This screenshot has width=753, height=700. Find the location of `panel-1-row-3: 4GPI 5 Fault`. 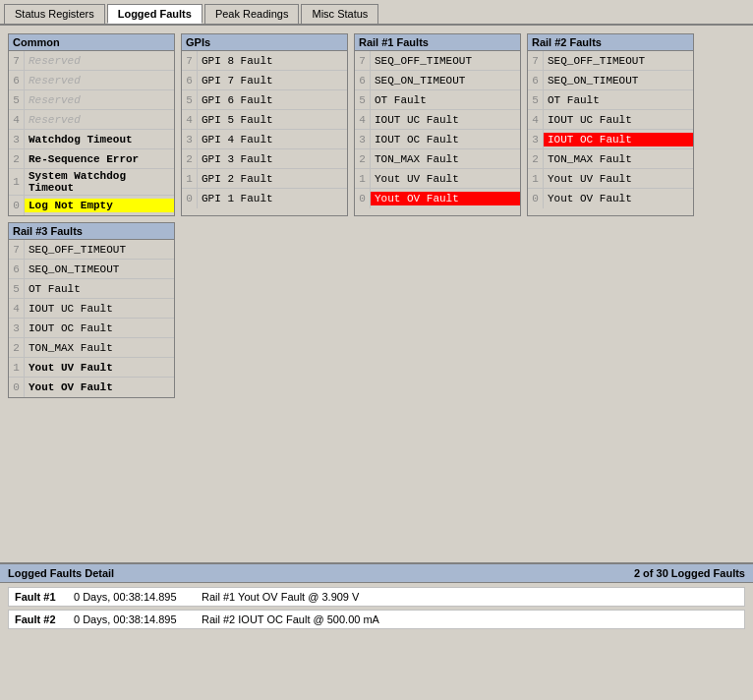

panel-1-row-3: 4GPI 5 Fault is located at coordinates (264, 120).